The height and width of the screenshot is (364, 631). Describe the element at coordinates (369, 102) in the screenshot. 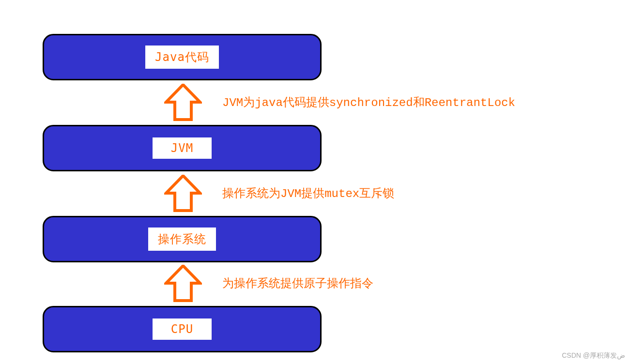

I see `annotation-jvm: JVM为java代码提供synchronized和ReentrantLock` at that location.